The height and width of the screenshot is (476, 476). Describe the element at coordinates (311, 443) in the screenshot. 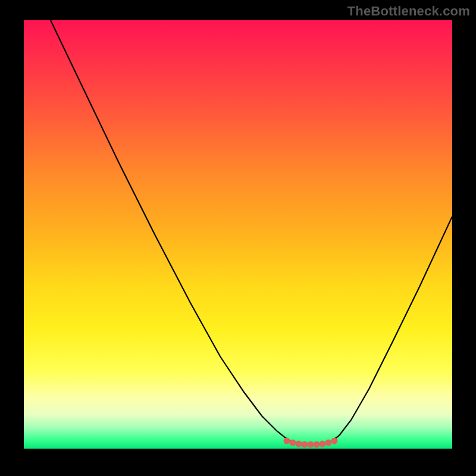

I see `bottom-dots` at that location.